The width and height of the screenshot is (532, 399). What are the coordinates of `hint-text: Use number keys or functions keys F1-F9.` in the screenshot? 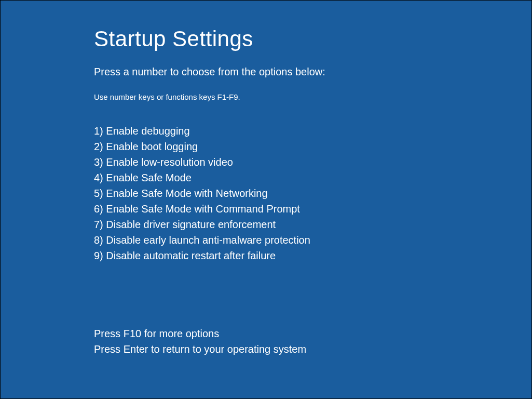 It's located at (312, 97).